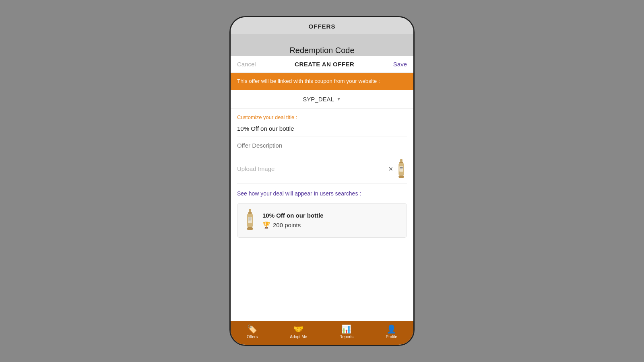 This screenshot has width=644, height=362. Describe the element at coordinates (293, 225) in the screenshot. I see `deal-card-points: 🏆 200 points` at that location.